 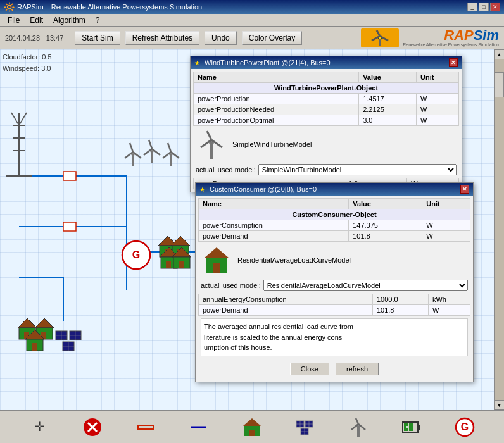 I want to click on wind-model-img, so click(x=211, y=144).